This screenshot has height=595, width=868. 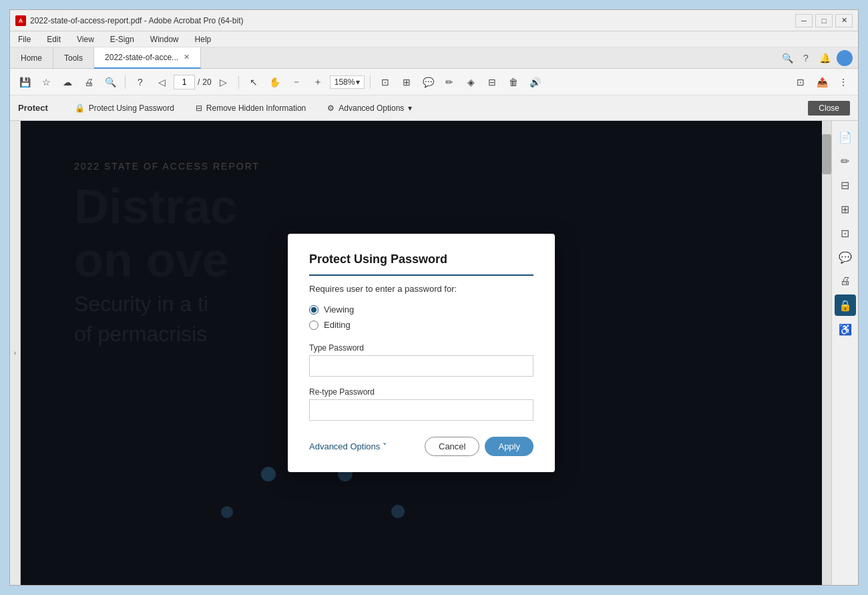 What do you see at coordinates (421, 264) in the screenshot?
I see `modal-title: Protect Using Password` at bounding box center [421, 264].